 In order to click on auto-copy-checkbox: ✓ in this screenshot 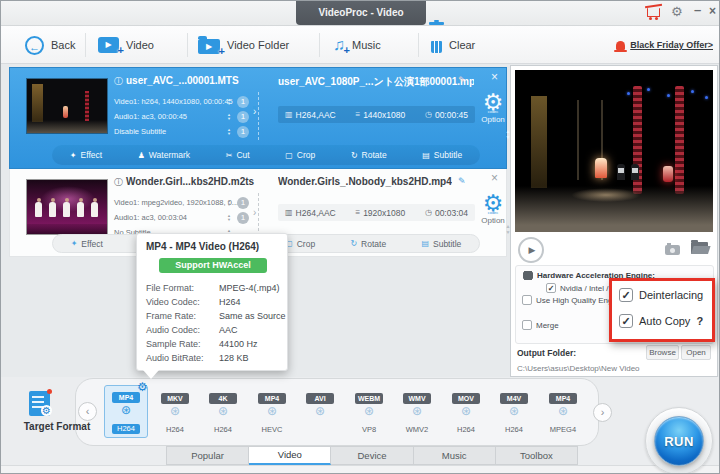, I will do `click(626, 321)`.